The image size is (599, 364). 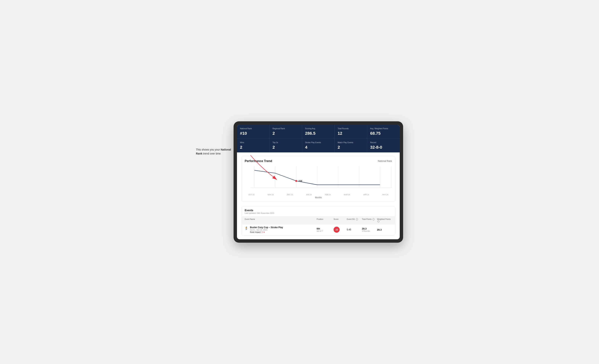 What do you see at coordinates (378, 221) in the screenshot?
I see `weighted-points-info-icon: ⓘ` at bounding box center [378, 221].